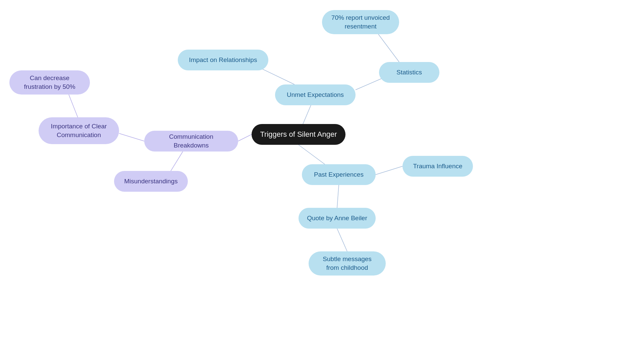 This screenshot has width=644, height=363. Describe the element at coordinates (339, 175) in the screenshot. I see `past-experiences-node: Past Experiences` at that location.